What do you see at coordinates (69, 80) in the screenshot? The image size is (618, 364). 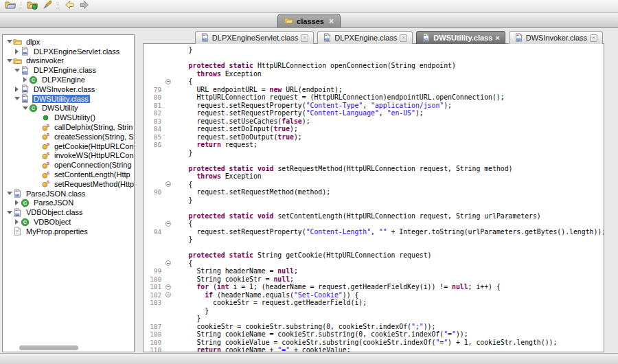 I see `tree-item-dlpxengine: CDLPXEngine` at bounding box center [69, 80].